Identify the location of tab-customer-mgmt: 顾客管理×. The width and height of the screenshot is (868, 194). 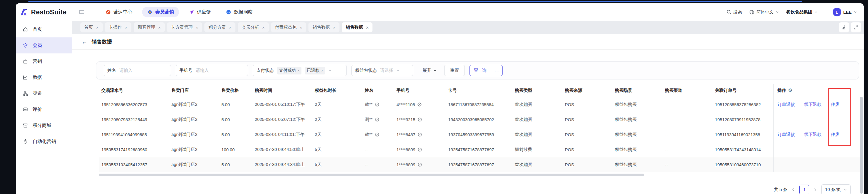
(149, 27).